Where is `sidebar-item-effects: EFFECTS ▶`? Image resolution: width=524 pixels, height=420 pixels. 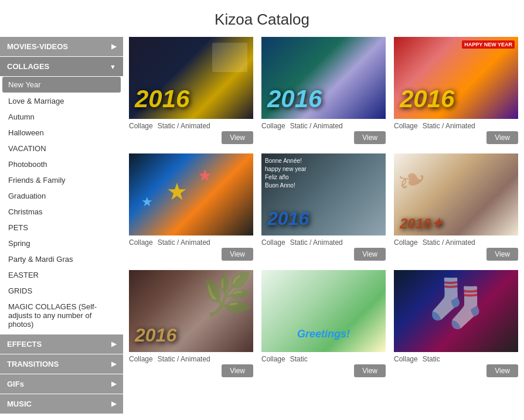
sidebar-item-effects: EFFECTS ▶ is located at coordinates (62, 344).